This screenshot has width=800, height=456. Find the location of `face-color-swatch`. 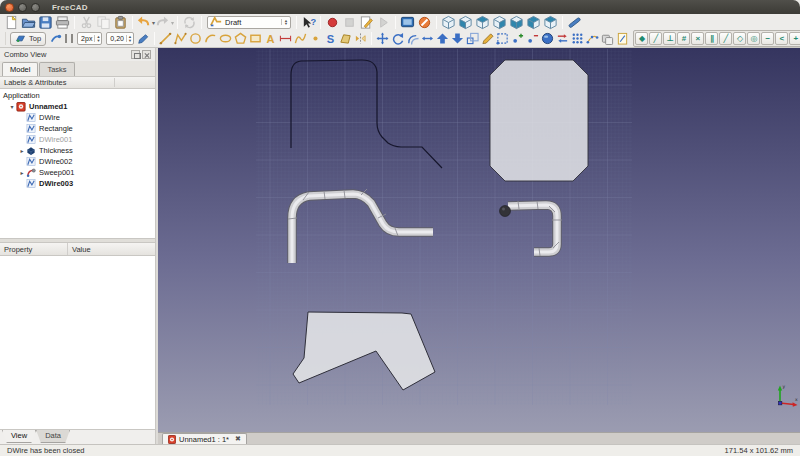

face-color-swatch is located at coordinates (72, 38).